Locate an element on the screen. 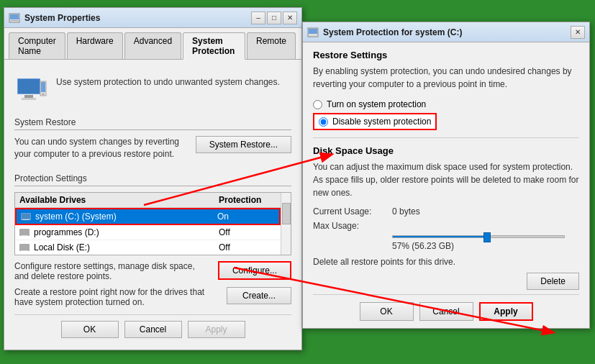 This screenshot has height=364, width=595. current-usage-label: Current Usage: is located at coordinates (353, 211).